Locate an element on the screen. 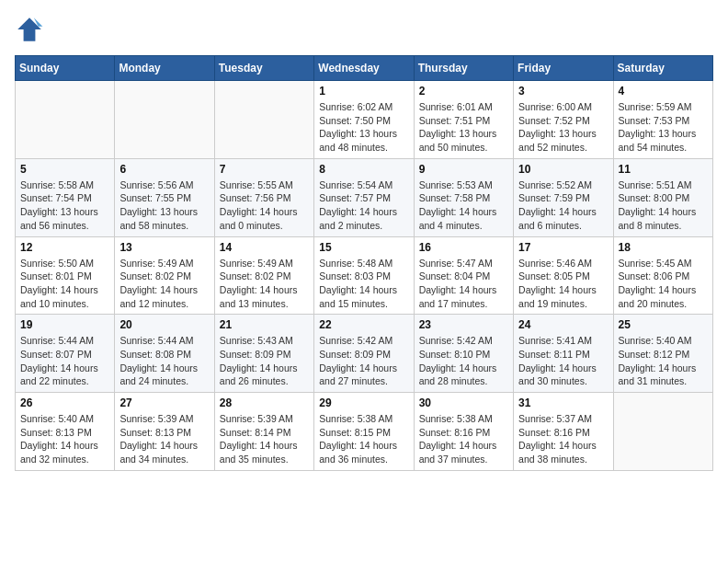 This screenshot has width=728, height=563. day-number: 21 is located at coordinates (265, 325).